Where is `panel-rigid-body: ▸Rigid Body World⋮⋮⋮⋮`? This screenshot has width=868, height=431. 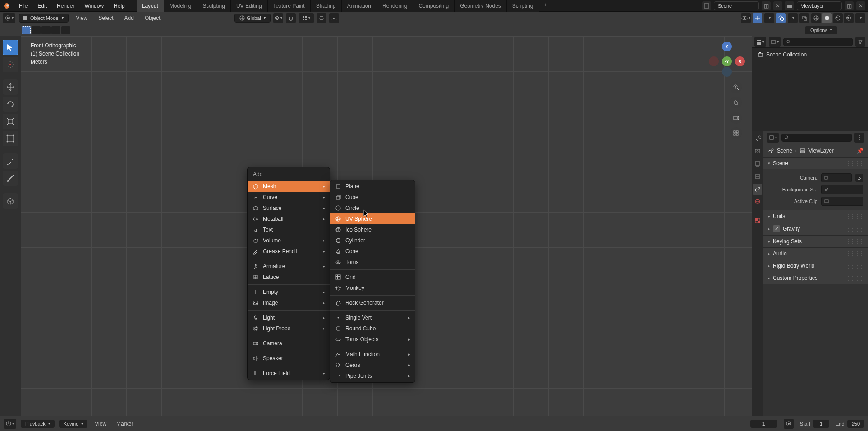
panel-rigid-body: ▸Rigid Body World⋮⋮⋮⋮ is located at coordinates (816, 266).